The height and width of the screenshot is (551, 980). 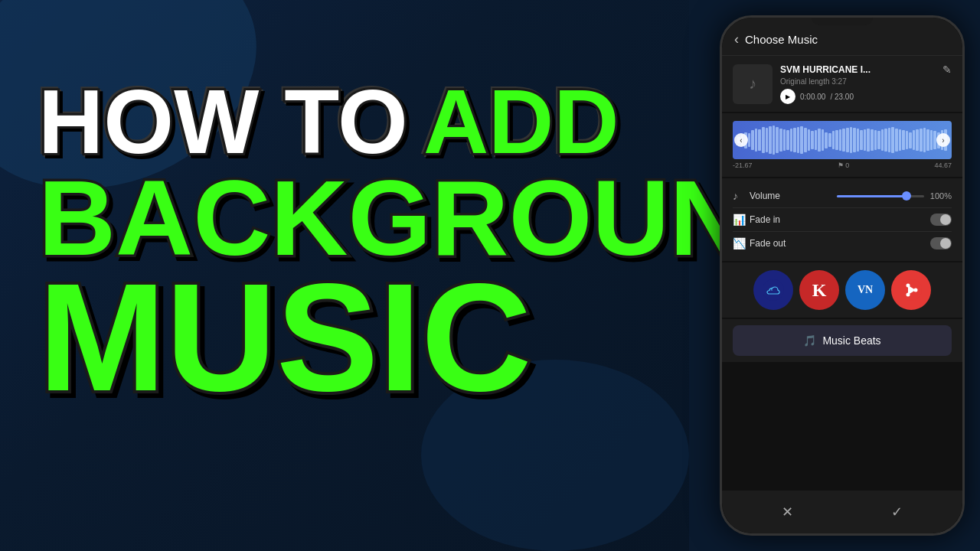 I want to click on waveform-time-mid: ⚑ 0, so click(x=844, y=165).